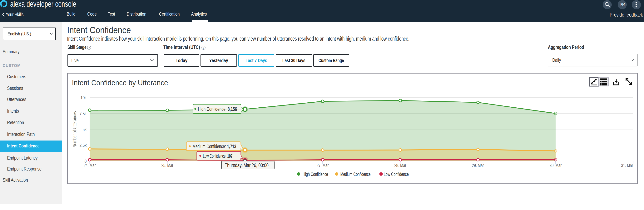 The width and height of the screenshot is (644, 210). I want to click on svg-text: 1,713, so click(232, 146).